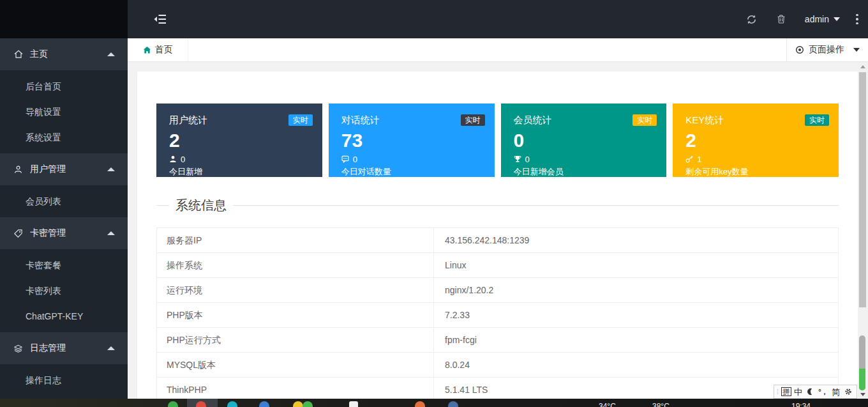  I want to click on row-label: PHP版本, so click(296, 315).